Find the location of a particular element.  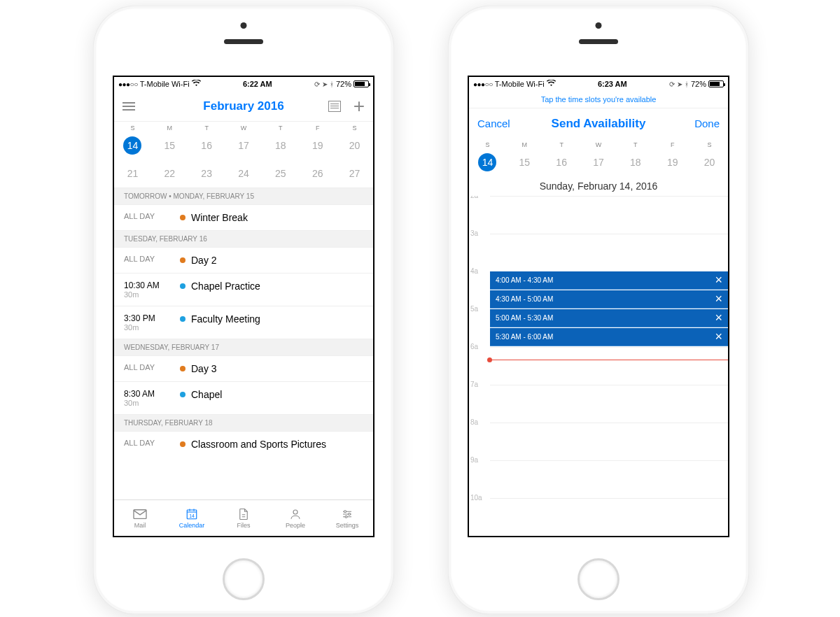

hour-line: 7a is located at coordinates (609, 385).